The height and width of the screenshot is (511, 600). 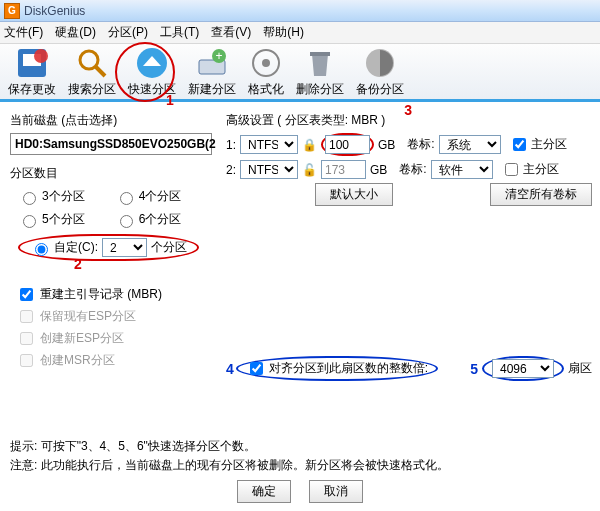 I want to click on row2-vollbl: 卷标:, so click(x=412, y=170).